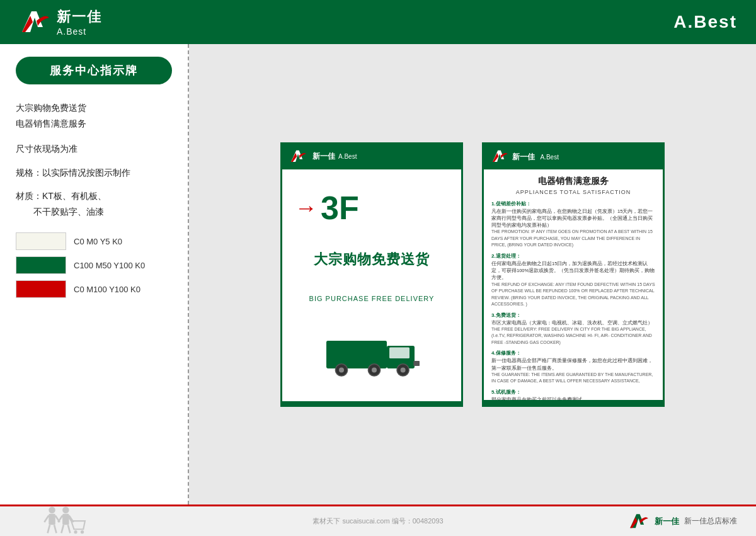 This screenshot has width=756, height=536. I want to click on service-main-subtitle: APPLIANCES TOTAL SATISFACTION, so click(573, 192).